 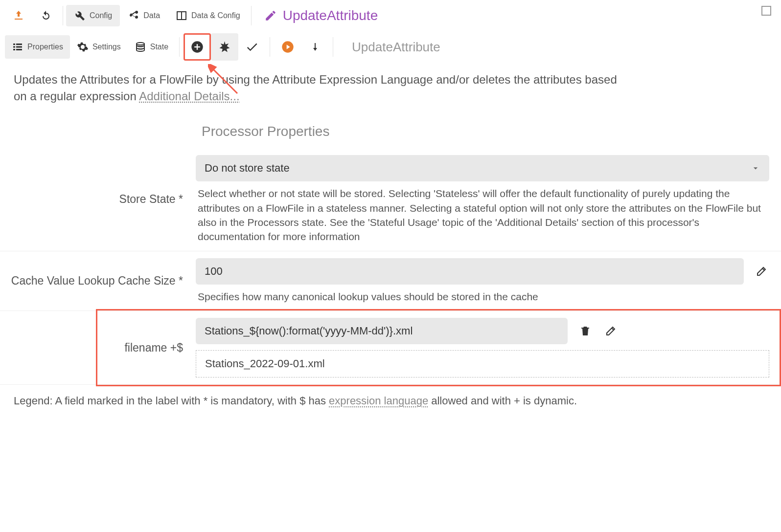 I want to click on properties-section-title: Processor Properties, so click(x=390, y=129).